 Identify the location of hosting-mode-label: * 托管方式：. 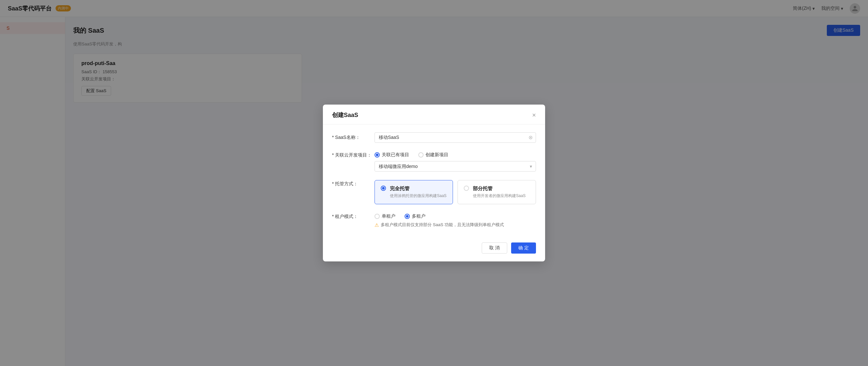
(353, 183).